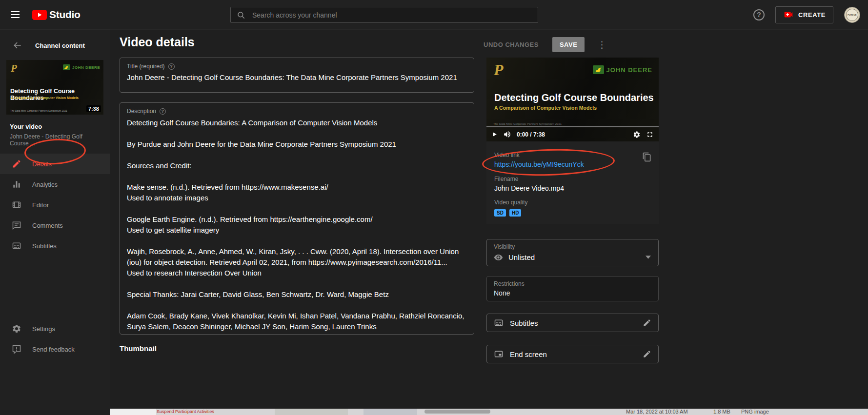 The height and width of the screenshot is (415, 868). Describe the element at coordinates (495, 135) in the screenshot. I see `play-icon` at that location.